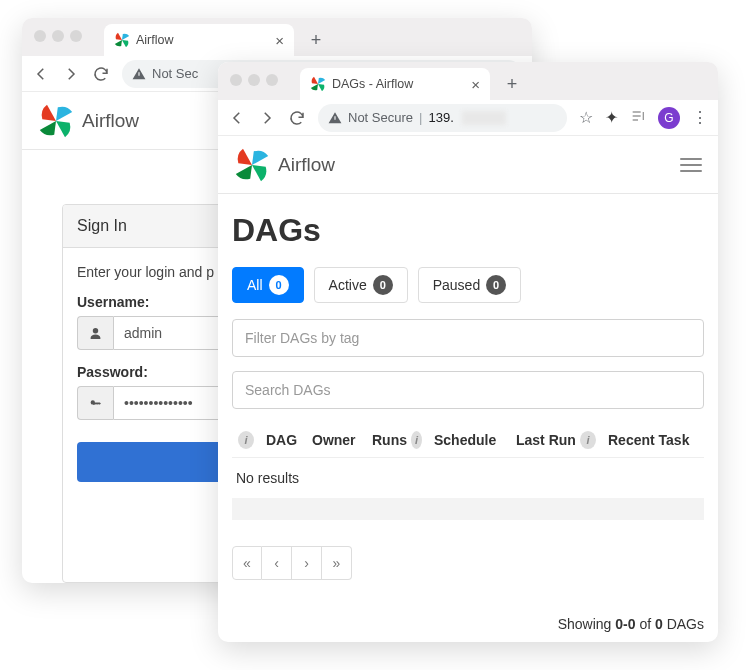 This screenshot has height=670, width=748. I want to click on not-secure-label: Not Secure, so click(380, 118).